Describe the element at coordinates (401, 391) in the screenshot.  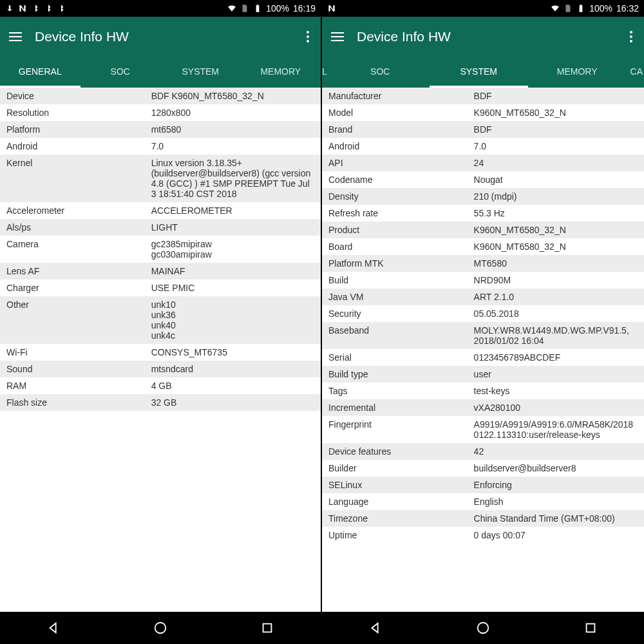
I see `row-label: Tags` at that location.